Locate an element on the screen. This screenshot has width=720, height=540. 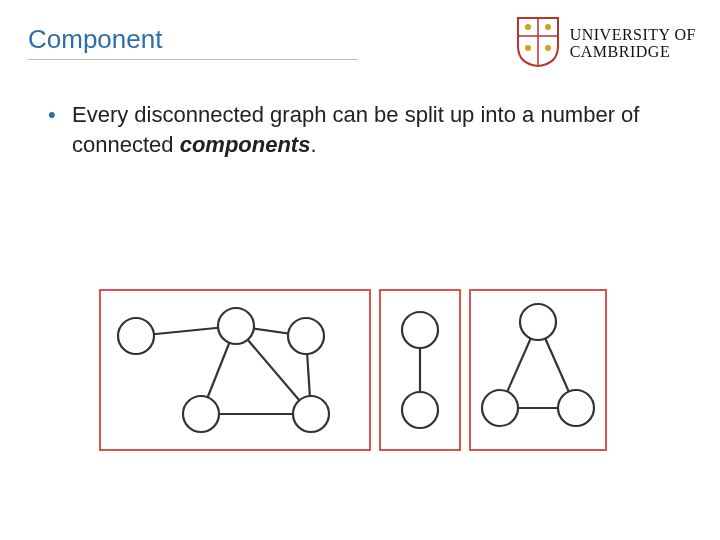
university-line2: CAMBRIDGE is located at coordinates (633, 52).